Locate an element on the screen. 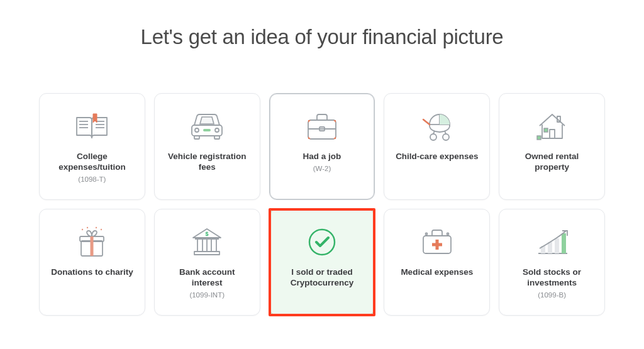 This screenshot has width=644, height=349. card-label: Had a job is located at coordinates (322, 157).